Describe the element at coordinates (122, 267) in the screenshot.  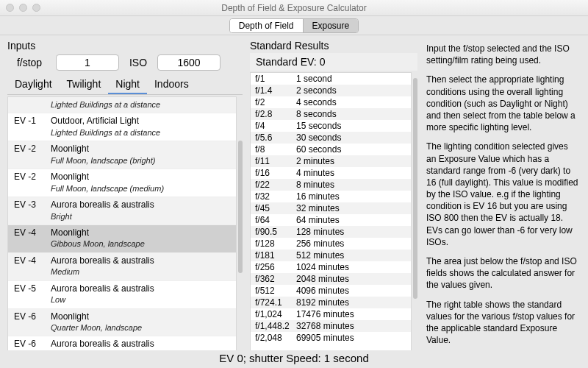
I see `list-item: EV -4Aurora borealis & australisMedium` at that location.